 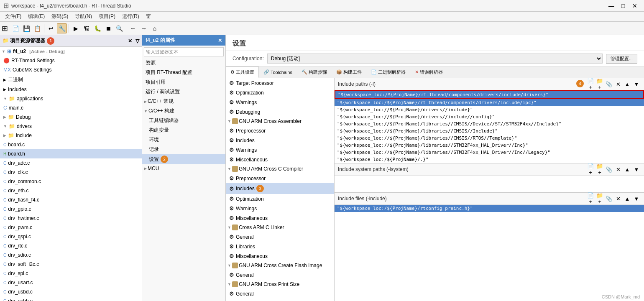 What do you see at coordinates (280, 102) in the screenshot?
I see `stree-warn: ⚙ Warnings` at bounding box center [280, 102].